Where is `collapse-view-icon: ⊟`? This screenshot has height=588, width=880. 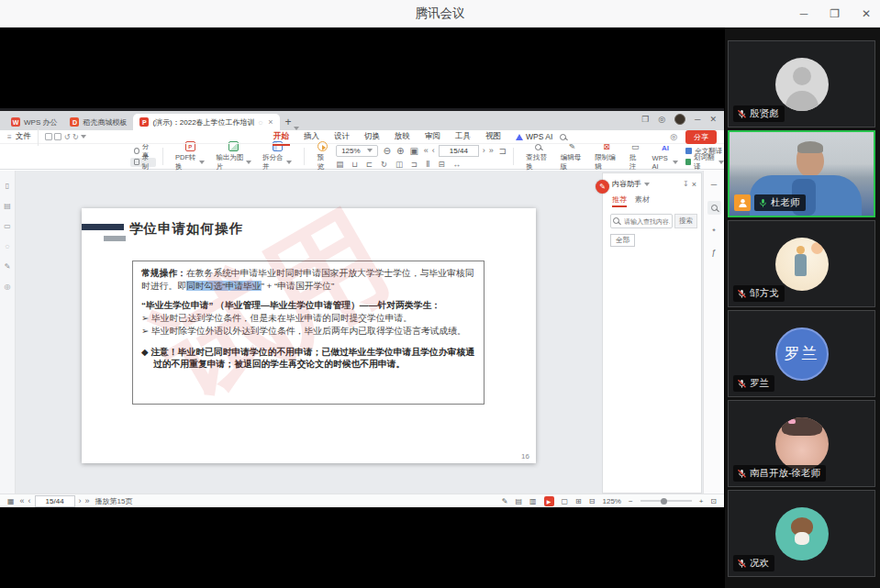 collapse-view-icon: ⊟ is located at coordinates (593, 501).